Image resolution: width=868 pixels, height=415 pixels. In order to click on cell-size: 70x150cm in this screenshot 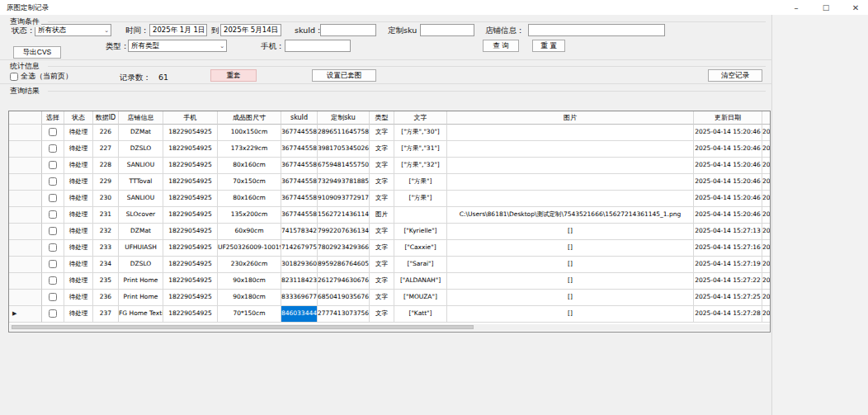, I will do `click(249, 182)`.